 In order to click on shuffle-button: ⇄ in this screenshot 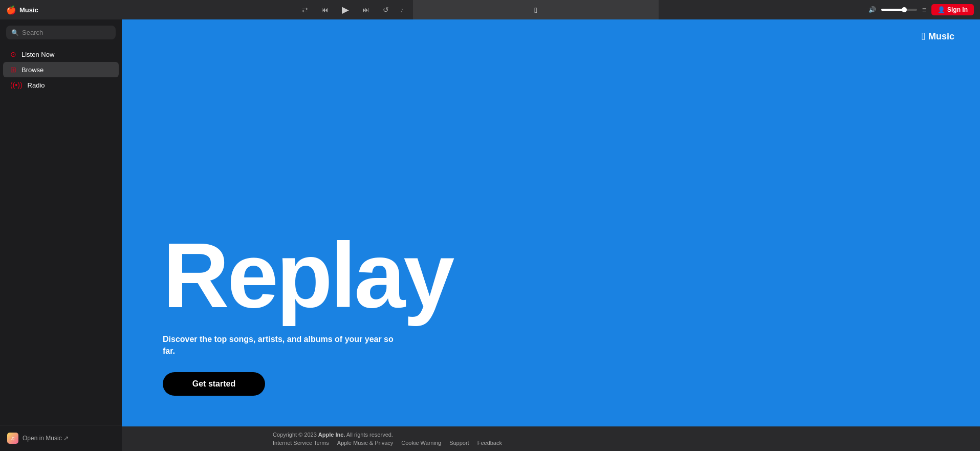, I will do `click(305, 10)`.